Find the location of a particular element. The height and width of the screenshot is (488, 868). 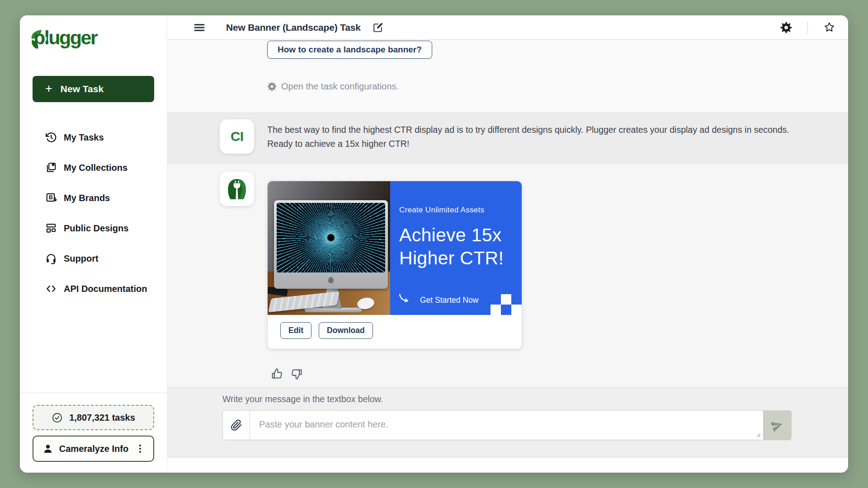

banner-photo-half is located at coordinates (329, 248).